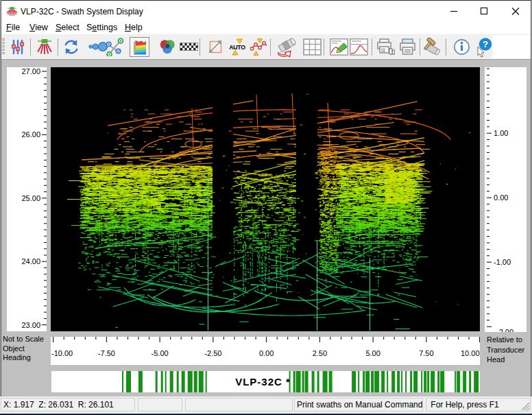  Describe the element at coordinates (373, 353) in the screenshot. I see `svg-text: 5.00` at that location.